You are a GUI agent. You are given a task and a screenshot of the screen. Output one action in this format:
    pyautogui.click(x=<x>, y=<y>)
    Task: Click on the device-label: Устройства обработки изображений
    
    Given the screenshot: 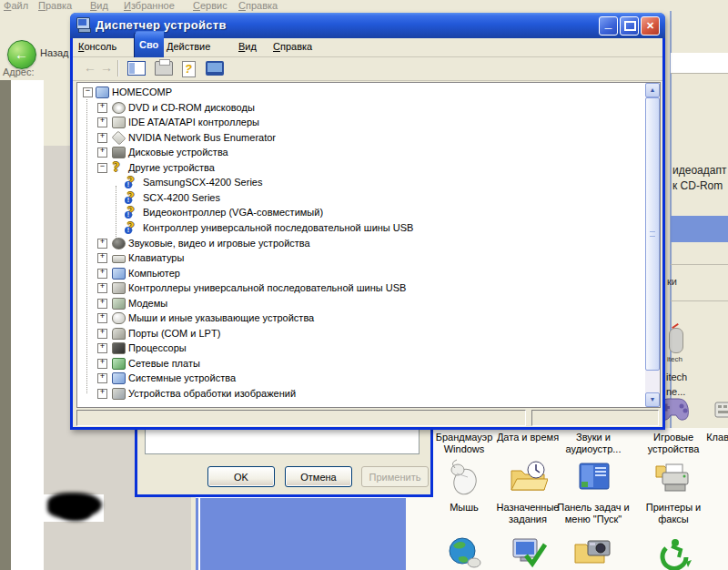 What is the action you would take?
    pyautogui.click(x=212, y=393)
    